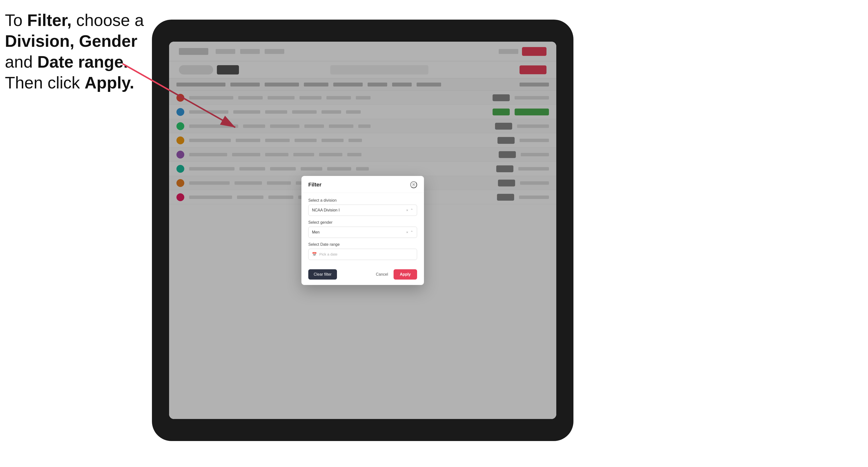 The height and width of the screenshot is (467, 868). What do you see at coordinates (405, 274) in the screenshot?
I see `apply-button: Apply` at bounding box center [405, 274].